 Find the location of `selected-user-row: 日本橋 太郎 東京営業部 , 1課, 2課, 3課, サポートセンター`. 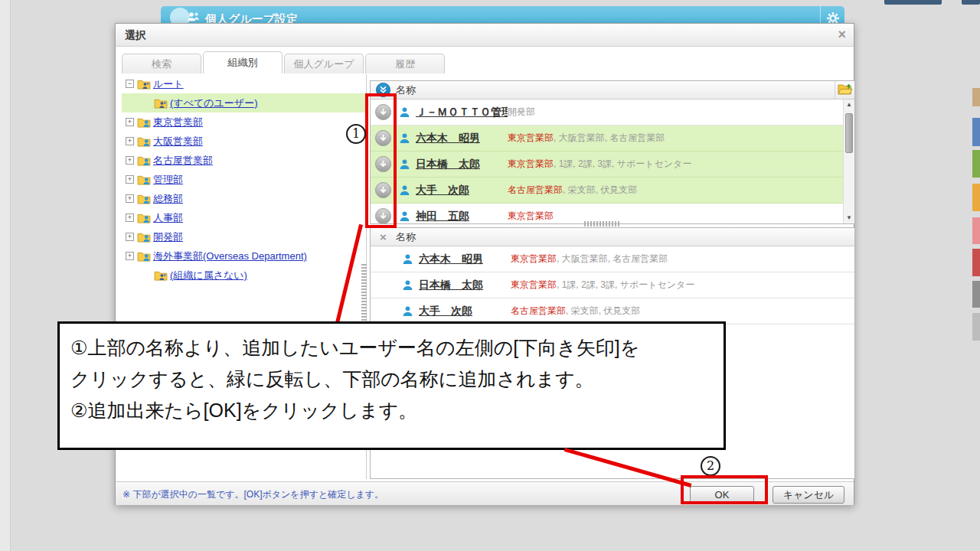

selected-user-row: 日本橋 太郎 東京営業部 , 1課, 2課, 3課, サポートセンター is located at coordinates (612, 285).